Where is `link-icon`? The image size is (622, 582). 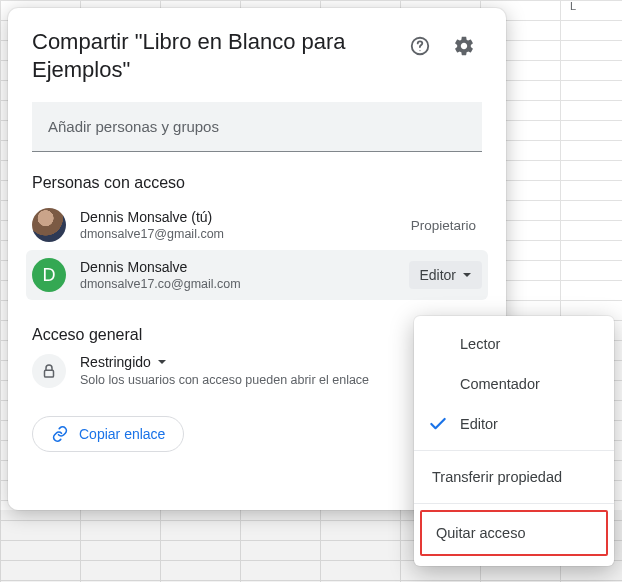 link-icon is located at coordinates (60, 434).